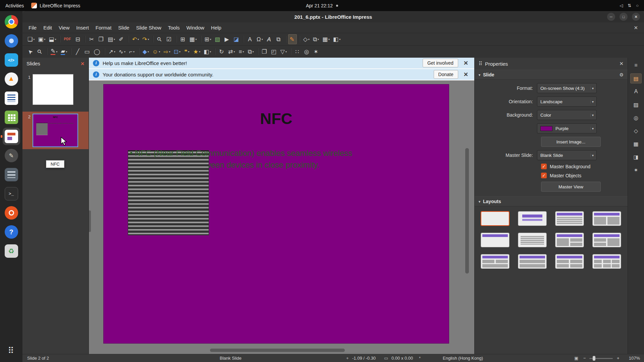 The image size is (644, 362). Describe the element at coordinates (197, 52) in the screenshot. I see `stars-banners-tool: ★ ▾` at that location.